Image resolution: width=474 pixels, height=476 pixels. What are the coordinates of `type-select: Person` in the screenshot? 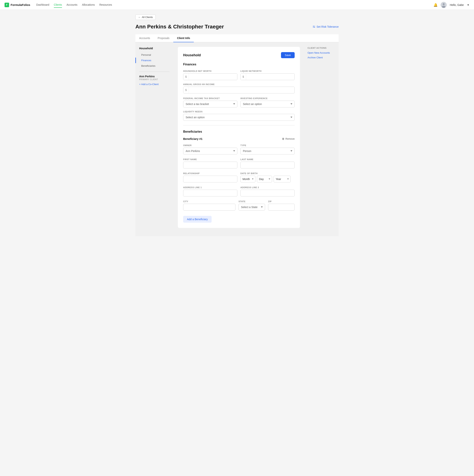 It's located at (267, 151).